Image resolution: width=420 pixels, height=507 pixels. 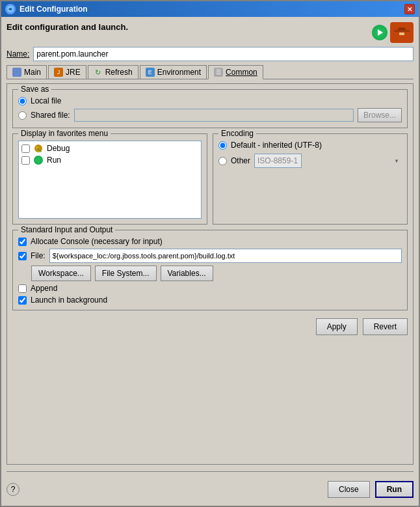 What do you see at coordinates (17, 72) in the screenshot?
I see `main-tab-icon` at bounding box center [17, 72].